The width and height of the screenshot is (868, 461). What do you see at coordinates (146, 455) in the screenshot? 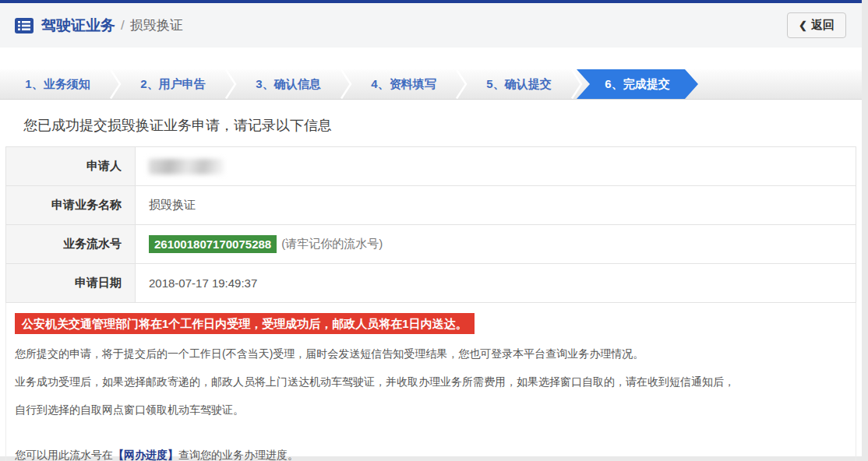
I see `progress-link: 【网办进度】` at bounding box center [146, 455].